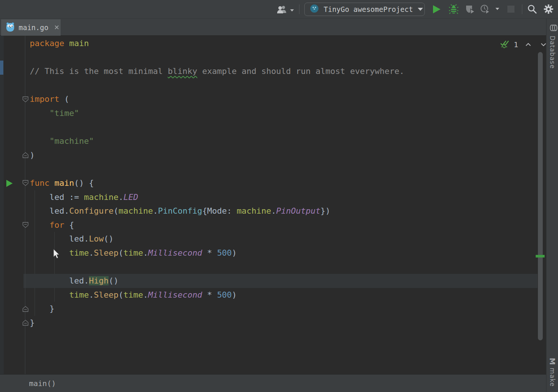 The image size is (558, 392). I want to click on settings-button, so click(548, 9).